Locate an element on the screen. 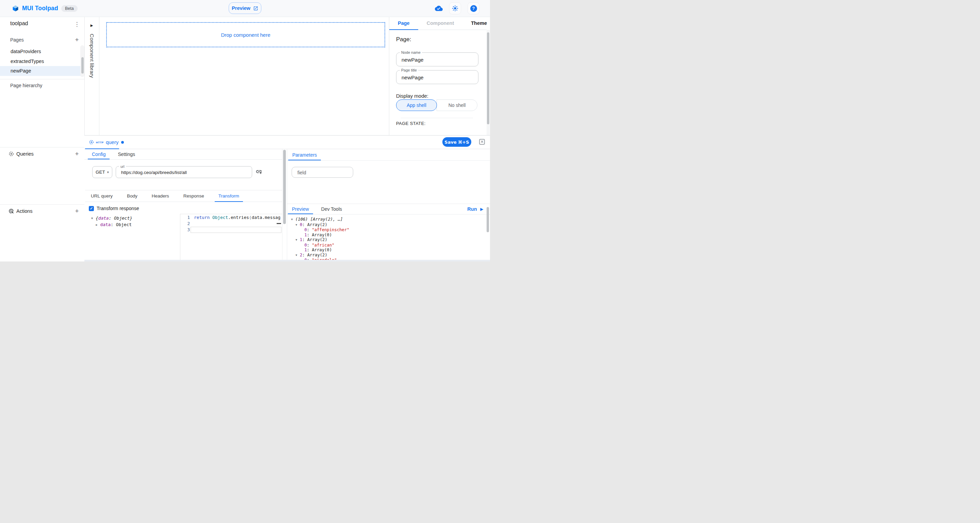 Image resolution: width=980 pixels, height=523 pixels. app-title: MUI Toolpad is located at coordinates (40, 8).